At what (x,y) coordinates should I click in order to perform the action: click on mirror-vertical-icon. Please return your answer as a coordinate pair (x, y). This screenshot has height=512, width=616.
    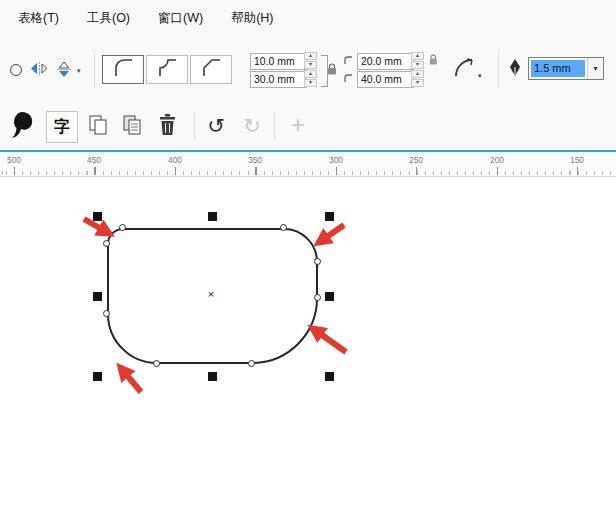
    Looking at the image, I should click on (64, 70).